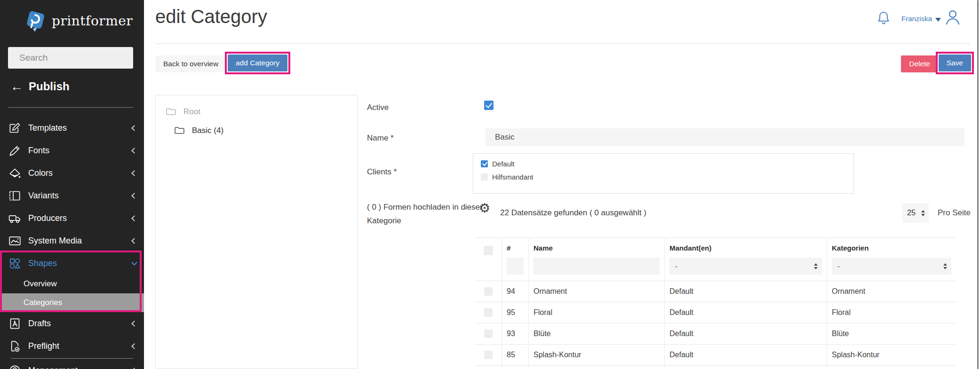 This screenshot has width=980, height=369. What do you see at coordinates (892, 266) in the screenshot?
I see `kategorien-filter-select: -` at bounding box center [892, 266].